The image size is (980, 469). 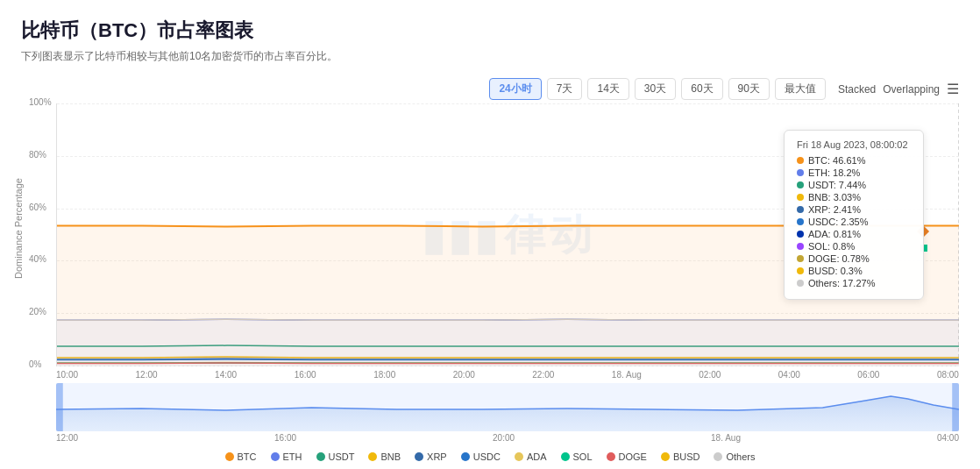 I want to click on tooltip-row-doge: DOGE: 0.78%, so click(x=854, y=259).